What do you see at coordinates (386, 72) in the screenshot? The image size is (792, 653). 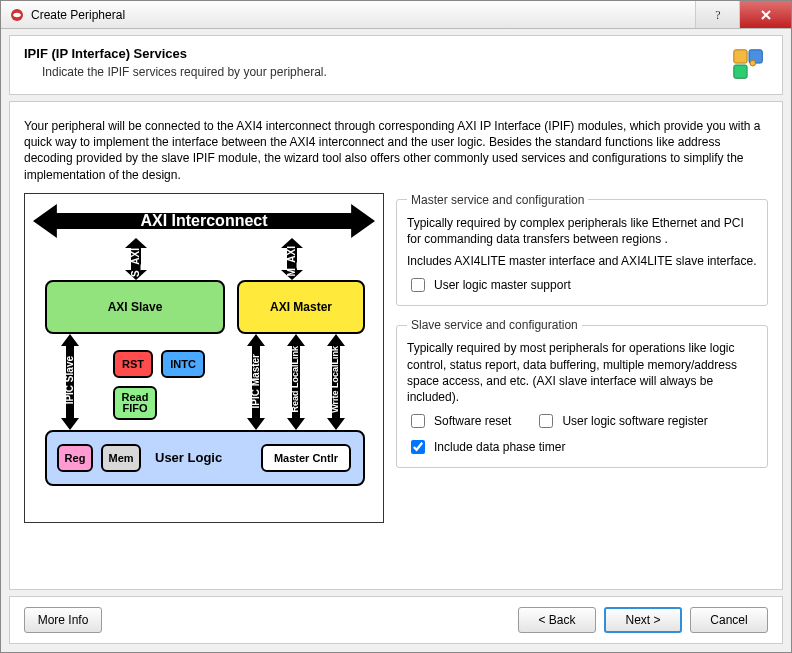 I see `page-subtitle: Indicate the IPIF services required by y…` at bounding box center [386, 72].